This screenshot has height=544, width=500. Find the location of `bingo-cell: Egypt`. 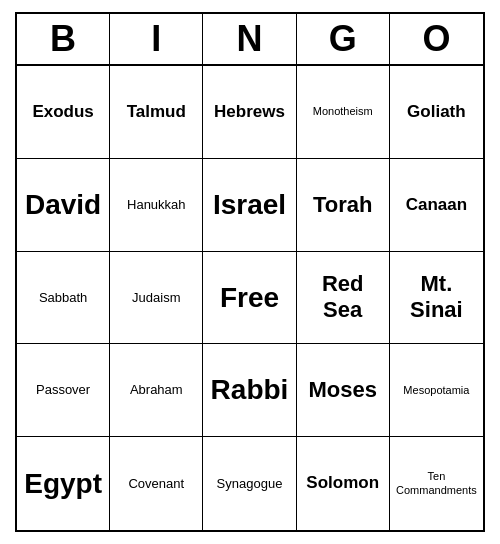

bingo-cell: Egypt is located at coordinates (64, 484).